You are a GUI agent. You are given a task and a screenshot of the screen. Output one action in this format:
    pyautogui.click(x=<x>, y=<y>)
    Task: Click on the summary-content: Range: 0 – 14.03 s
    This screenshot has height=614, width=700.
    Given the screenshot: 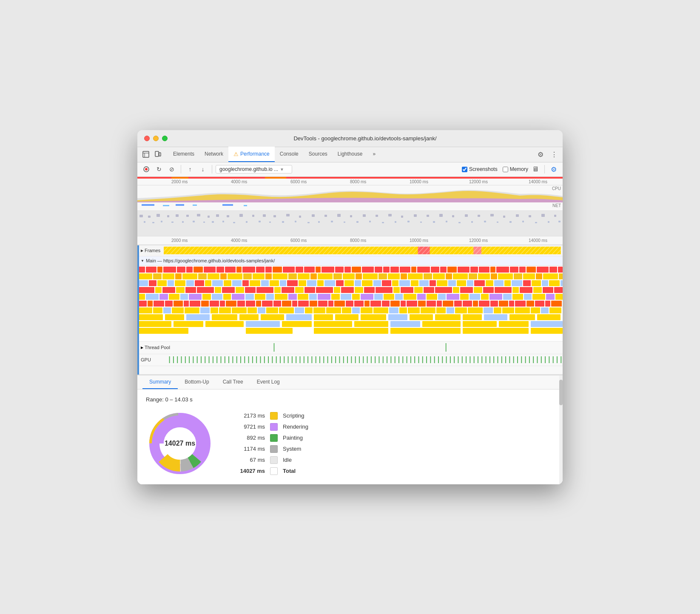 What is the action you would take?
    pyautogui.click(x=350, y=437)
    